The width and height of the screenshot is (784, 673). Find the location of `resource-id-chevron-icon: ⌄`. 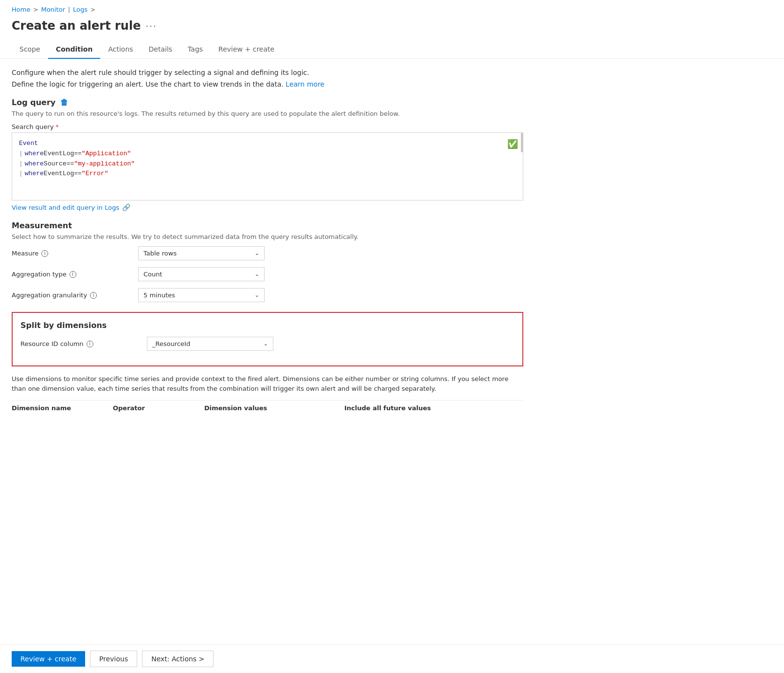

resource-id-chevron-icon: ⌄ is located at coordinates (266, 344).